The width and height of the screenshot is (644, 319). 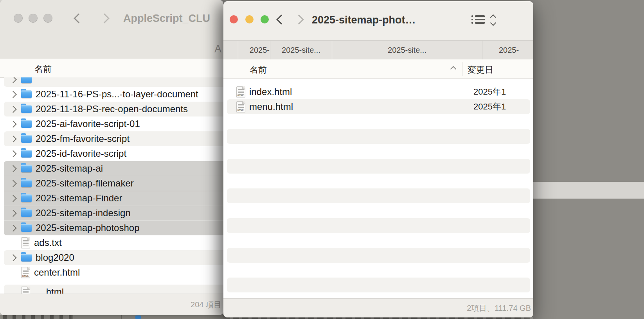 I want to click on table-row: 2025-11-18-PS-rec-open-documents, so click(x=112, y=109).